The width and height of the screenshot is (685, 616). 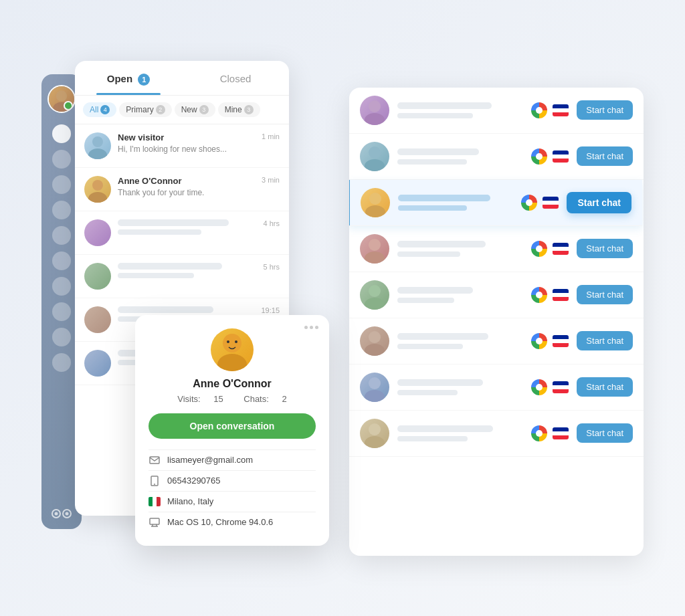 What do you see at coordinates (145, 110) in the screenshot?
I see `filter-primary: Primary 2` at bounding box center [145, 110].